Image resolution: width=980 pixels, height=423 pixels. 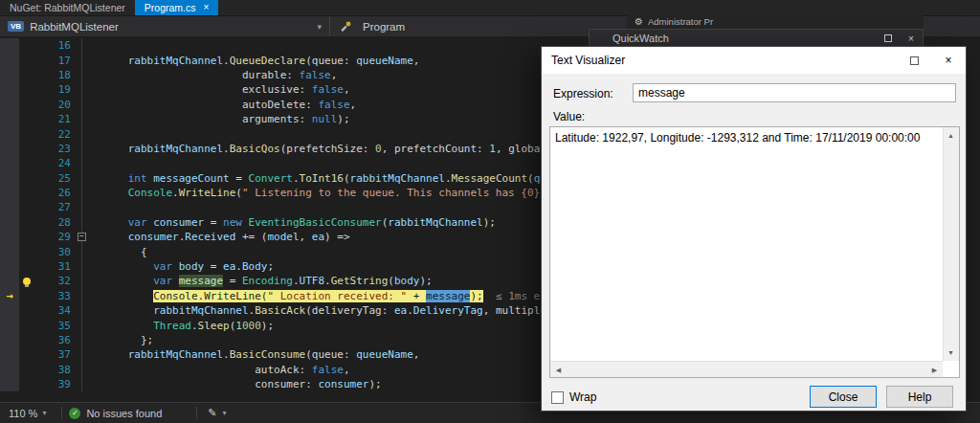 What do you see at coordinates (559, 369) in the screenshot?
I see `scroll-left-icon: ◀` at bounding box center [559, 369].